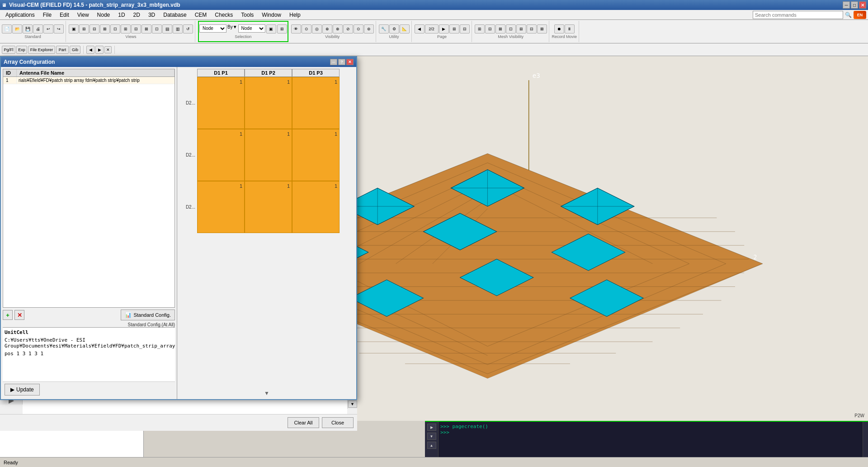 The image size is (868, 467). What do you see at coordinates (405, 29) in the screenshot?
I see `tb-util3: 📐` at bounding box center [405, 29].